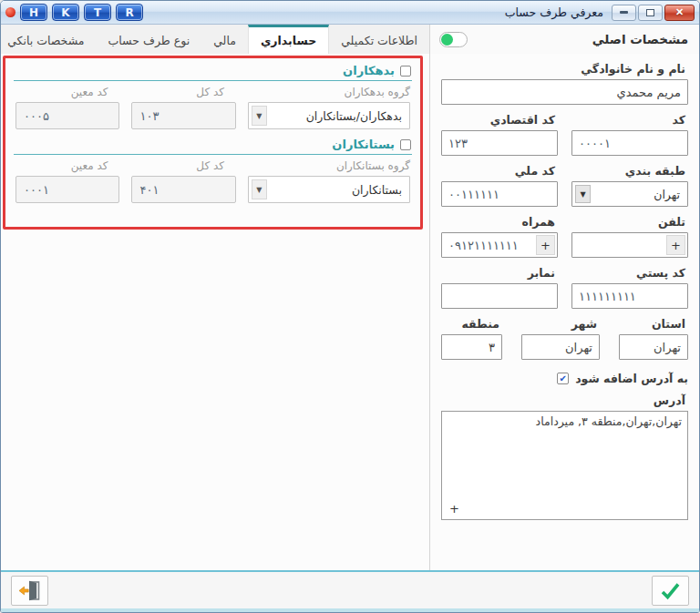  What do you see at coordinates (329, 166) in the screenshot?
I see `creditors-group-label: گروه بستانكاران` at bounding box center [329, 166].